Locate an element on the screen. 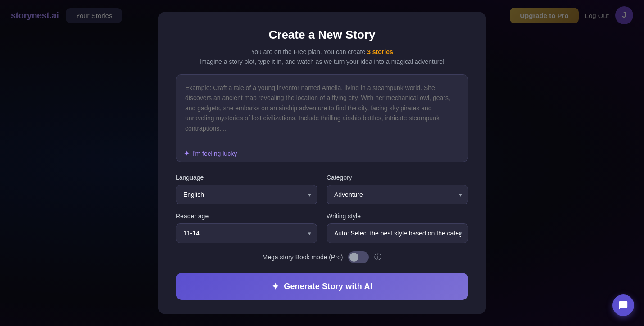 The height and width of the screenshot is (326, 644). language-group: Language English Spanish French German I… is located at coordinates (247, 189).